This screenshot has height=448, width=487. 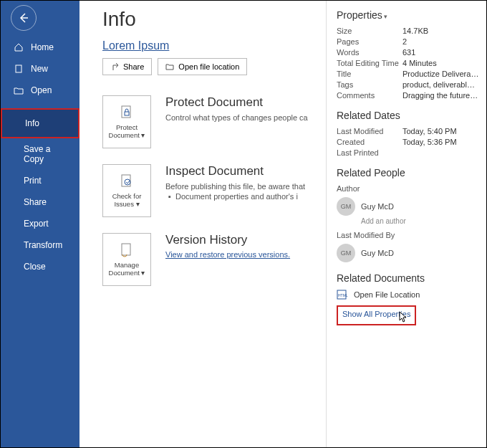 What do you see at coordinates (408, 206) in the screenshot?
I see `author-person: GMGuy McD` at bounding box center [408, 206].